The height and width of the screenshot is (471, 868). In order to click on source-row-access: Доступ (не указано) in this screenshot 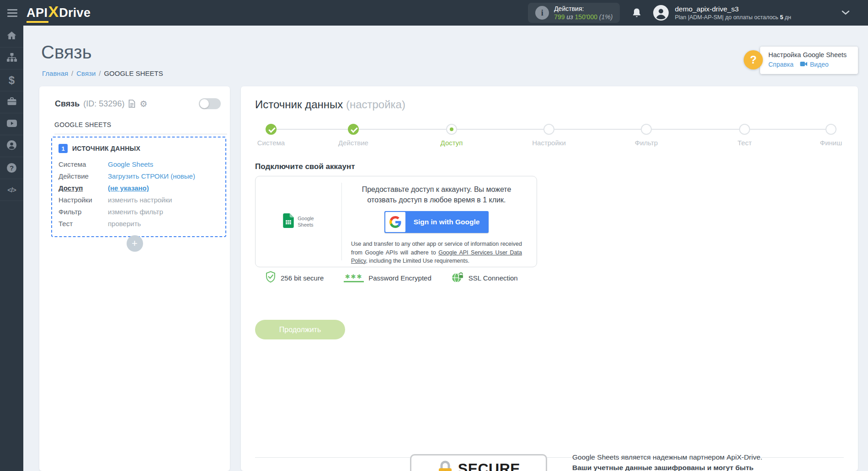, I will do `click(139, 188)`.